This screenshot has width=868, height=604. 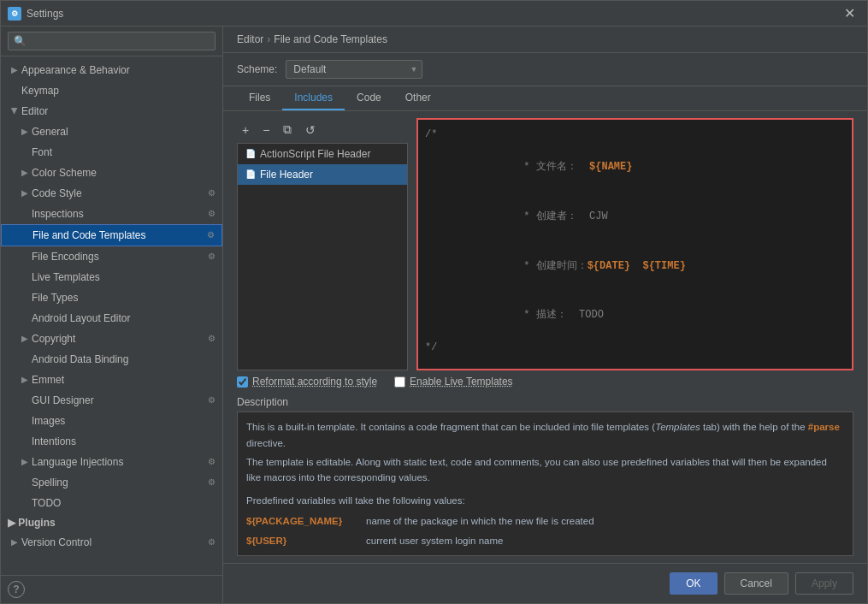 I want to click on search-bar, so click(x=111, y=41).